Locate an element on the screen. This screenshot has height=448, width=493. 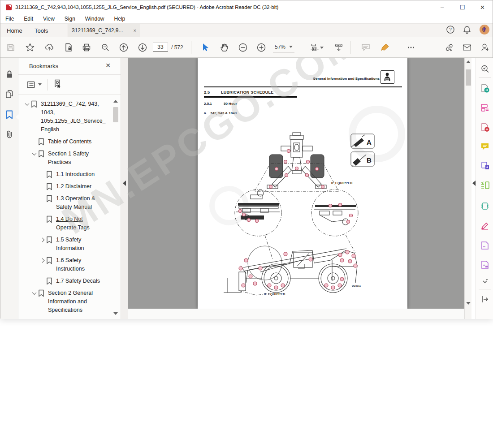
share-cloud-icon is located at coordinates (49, 47).